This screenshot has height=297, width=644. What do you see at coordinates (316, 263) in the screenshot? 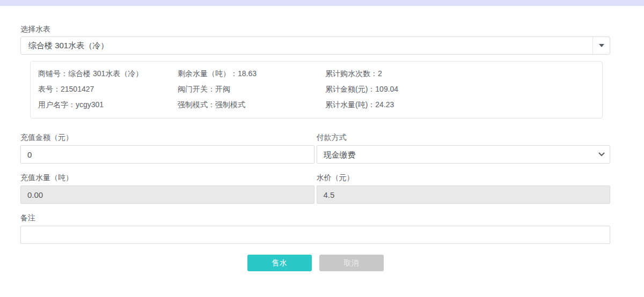
I see `action-buttons: 售水 取消` at bounding box center [316, 263].